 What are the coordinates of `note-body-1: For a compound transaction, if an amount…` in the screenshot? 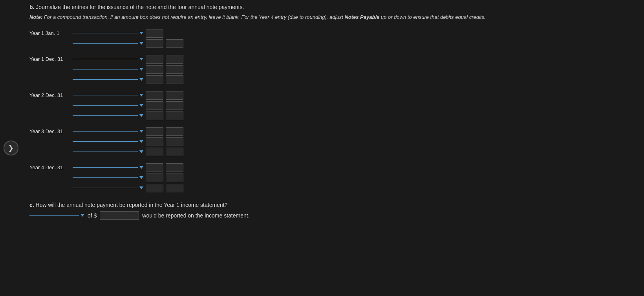 It's located at (194, 17).